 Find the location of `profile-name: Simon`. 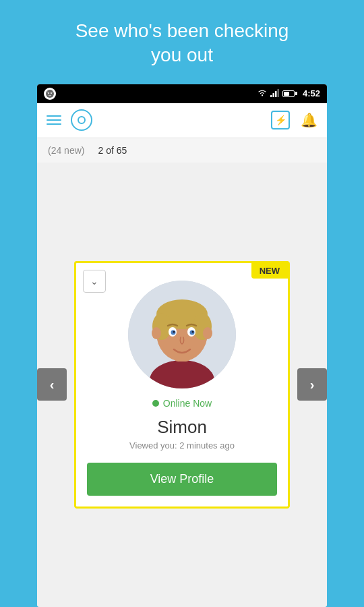

profile-name: Simon is located at coordinates (182, 428).